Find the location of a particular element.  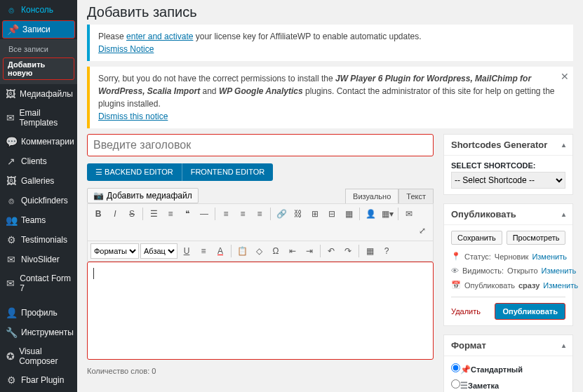

composer-switch: ☰ BACKEND EDITOR FRONTEND EDITOR is located at coordinates (180, 173).